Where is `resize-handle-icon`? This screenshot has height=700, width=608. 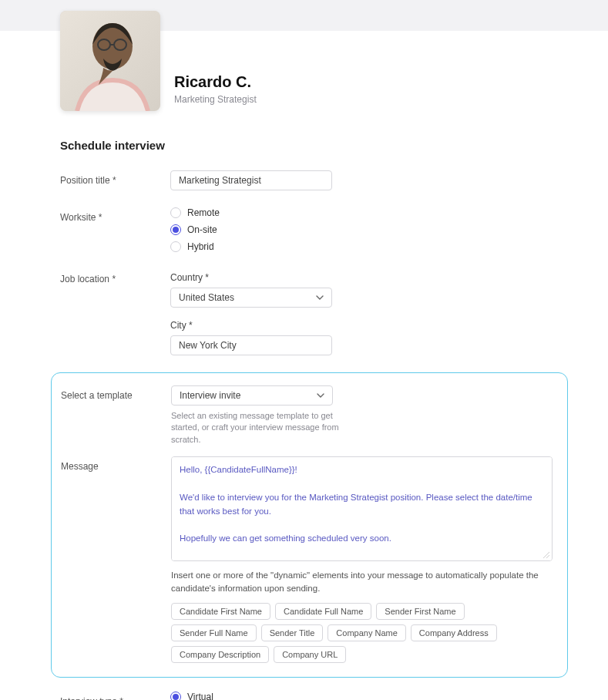 resize-handle-icon is located at coordinates (546, 554).